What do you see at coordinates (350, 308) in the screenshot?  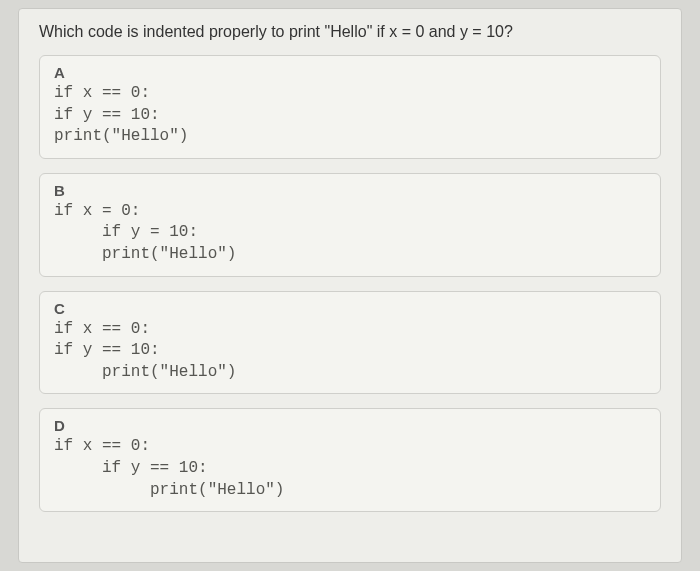 I see `option-c-label: C` at bounding box center [350, 308].